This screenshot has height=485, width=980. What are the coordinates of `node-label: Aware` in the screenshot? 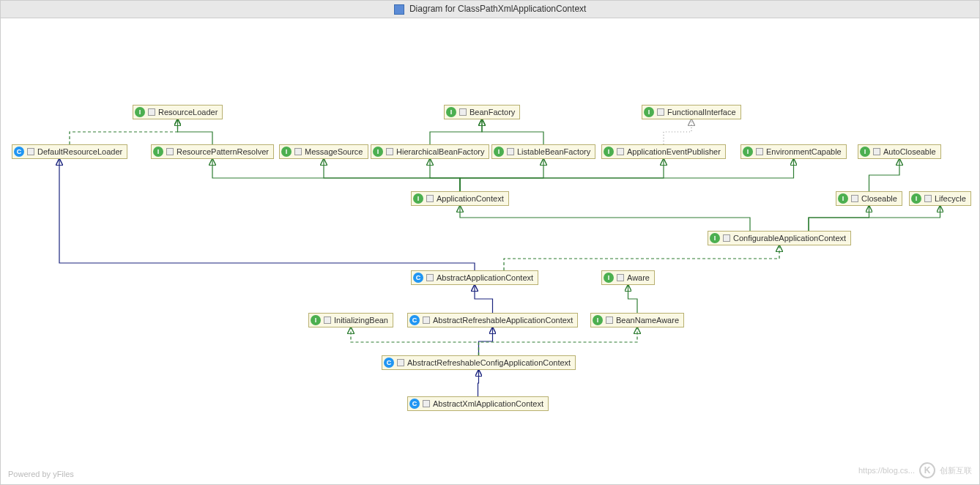 It's located at (639, 278).